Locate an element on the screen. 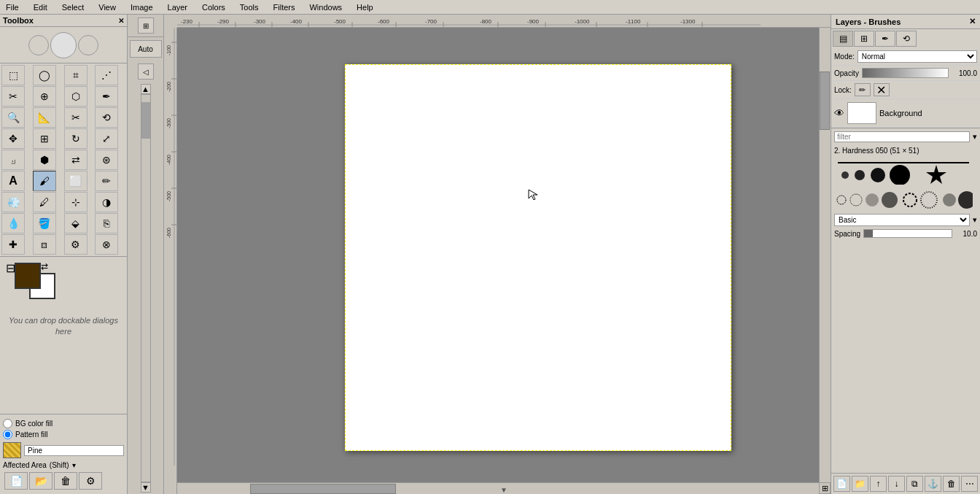 Image resolution: width=980 pixels, height=494 pixels. tool-shear: ⟓ is located at coordinates (13, 160).